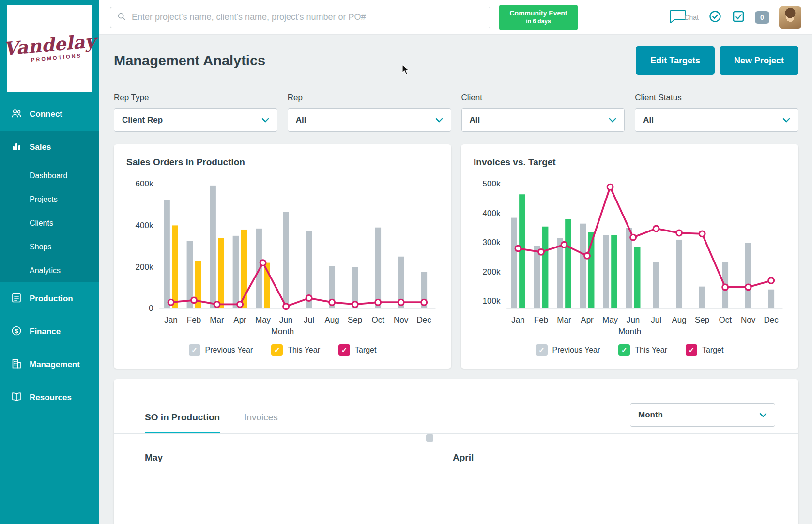  What do you see at coordinates (50, 398) in the screenshot?
I see `sidebar-item-label: Resources` at bounding box center [50, 398].